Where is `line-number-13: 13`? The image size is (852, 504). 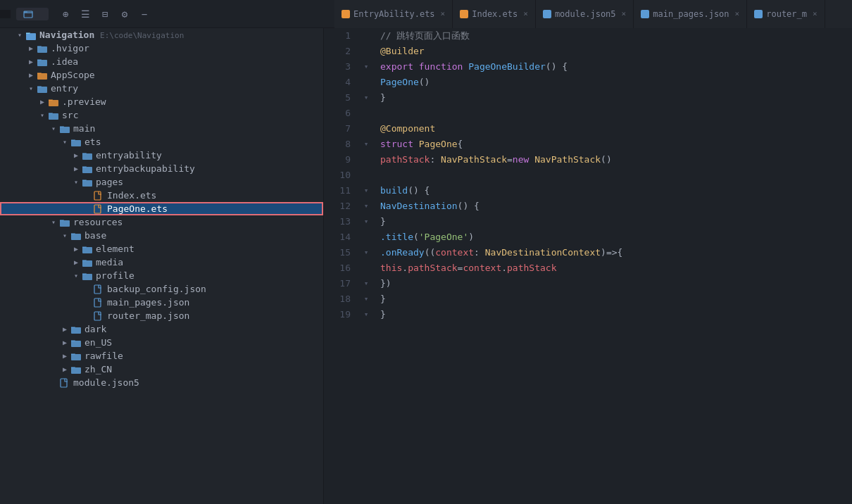
line-number-13: 13 is located at coordinates (337, 222).